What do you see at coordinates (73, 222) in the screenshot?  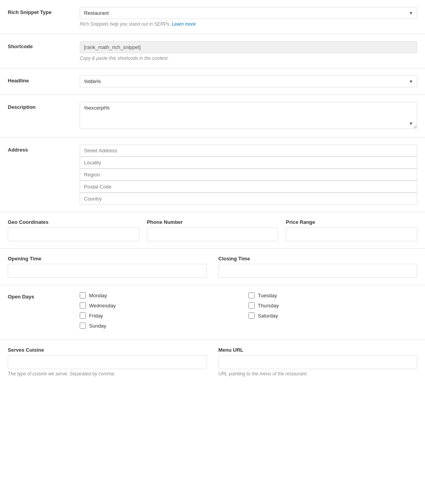 I see `geo-coordinates-label: Geo Coordinates` at bounding box center [73, 222].